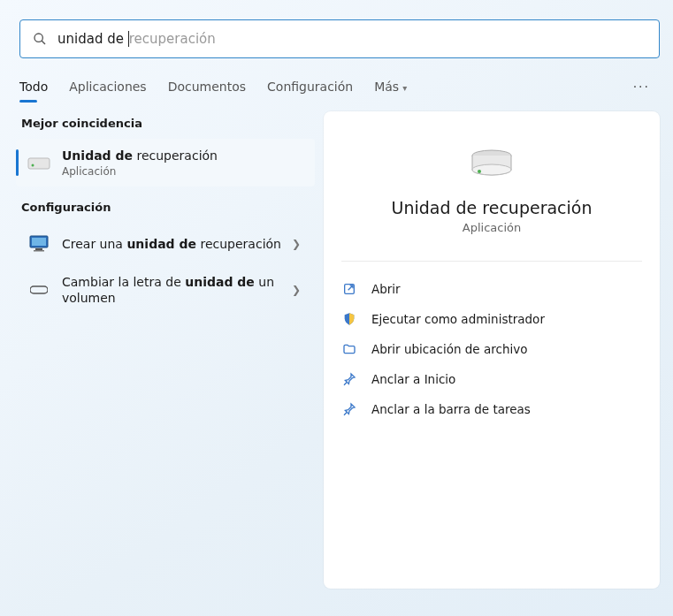 This screenshot has height=616, width=673. I want to click on action-pin-to-start: Anclar a Inicio, so click(492, 379).